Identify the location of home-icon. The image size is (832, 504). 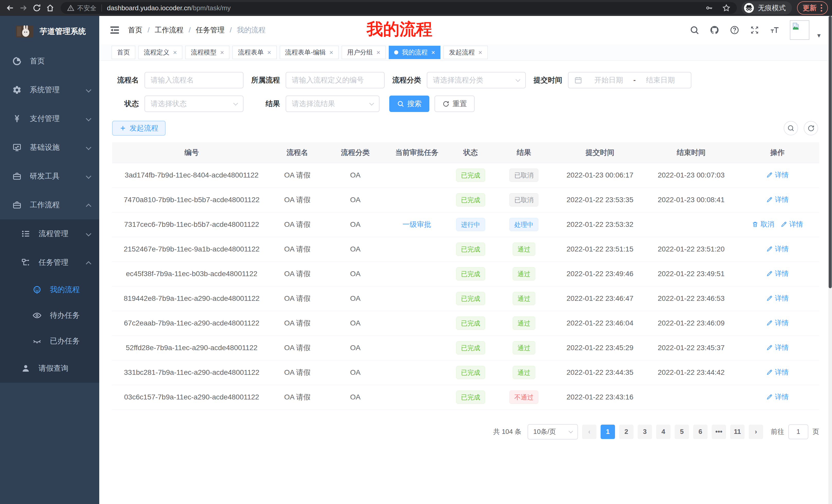
(50, 8).